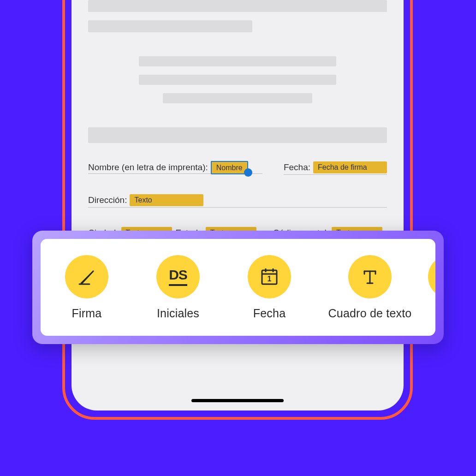 This screenshot has height=476, width=476. What do you see at coordinates (370, 314) in the screenshot?
I see `tool-label: Cuadro de texto` at bounding box center [370, 314].